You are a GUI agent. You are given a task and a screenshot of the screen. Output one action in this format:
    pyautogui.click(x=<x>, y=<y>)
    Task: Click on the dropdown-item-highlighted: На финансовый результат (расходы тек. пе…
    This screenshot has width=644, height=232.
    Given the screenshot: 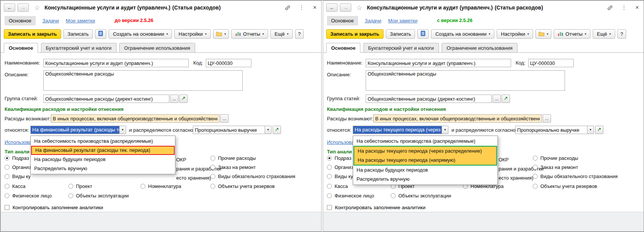 What is the action you would take?
    pyautogui.click(x=103, y=150)
    